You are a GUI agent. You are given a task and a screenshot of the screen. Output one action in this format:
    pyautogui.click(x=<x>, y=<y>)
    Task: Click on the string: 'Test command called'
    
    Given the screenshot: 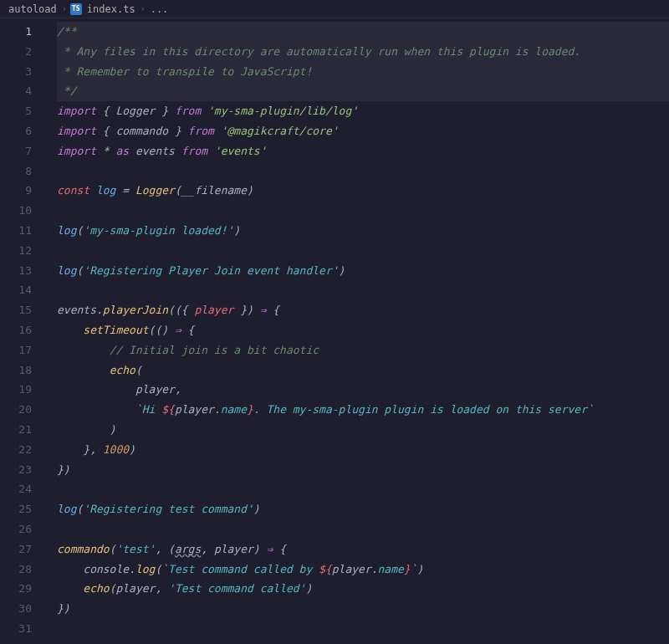 What is the action you would take?
    pyautogui.click(x=237, y=589)
    